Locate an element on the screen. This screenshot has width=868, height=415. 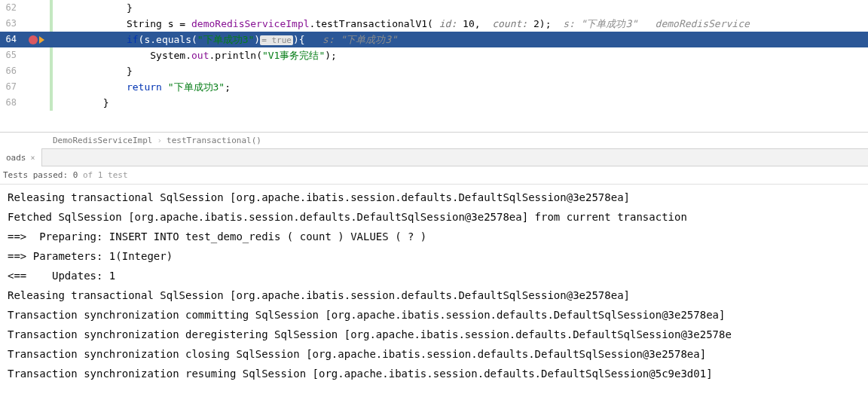
console-line: Transaction synchronization deregisterin… is located at coordinates (434, 334).